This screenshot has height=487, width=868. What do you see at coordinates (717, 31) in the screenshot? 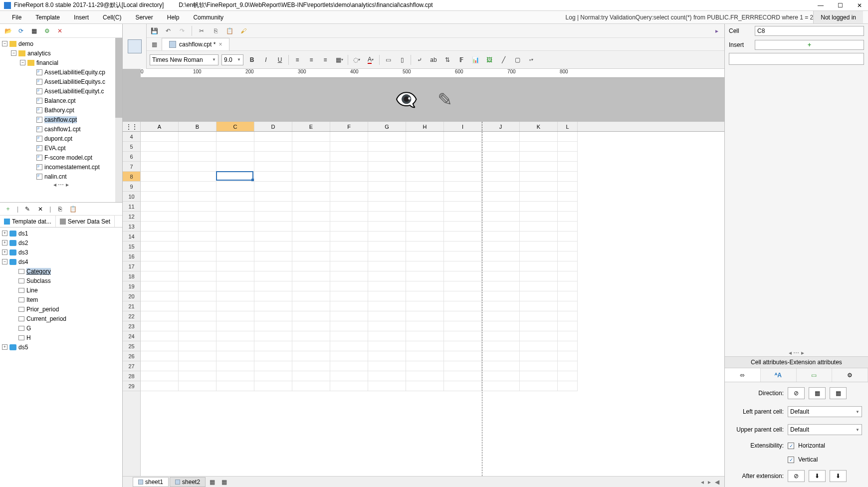
I see `menu-expand-icon: ▸` at bounding box center [717, 31].